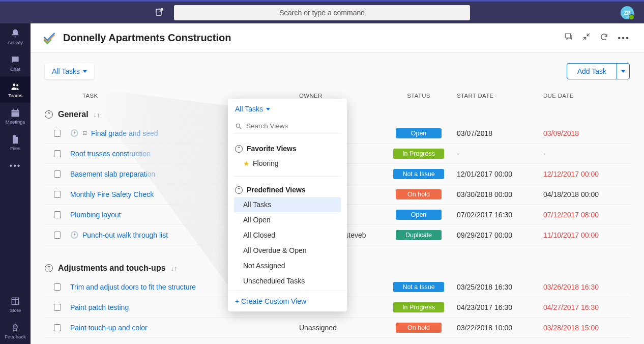 This screenshot has width=644, height=344. What do you see at coordinates (419, 235) in the screenshot?
I see `status-badge: Duplicate` at bounding box center [419, 235].